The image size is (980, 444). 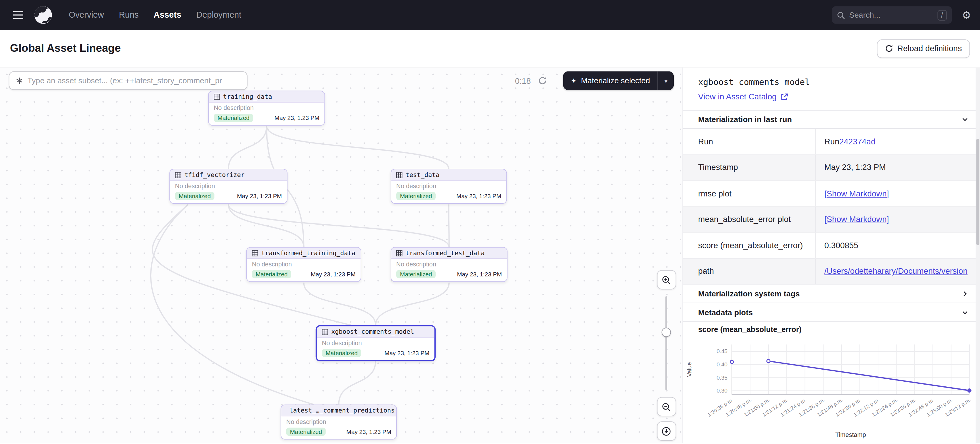 I want to click on scrollbar-thumb, so click(x=978, y=192).